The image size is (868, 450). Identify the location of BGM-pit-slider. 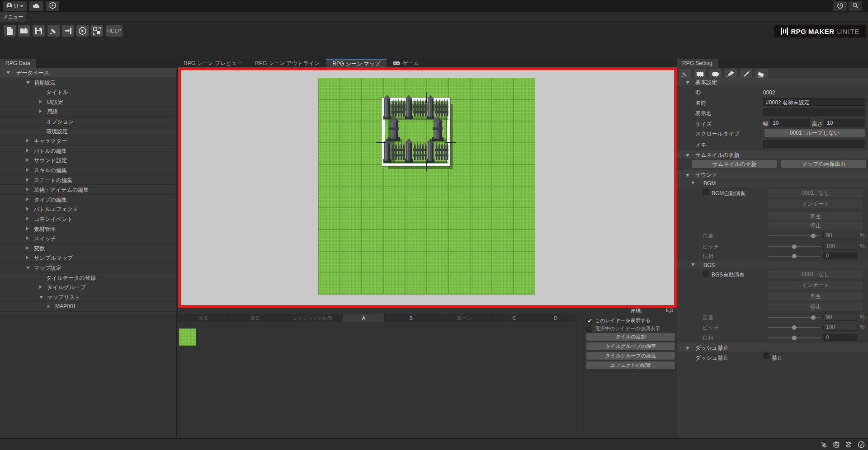
(794, 247).